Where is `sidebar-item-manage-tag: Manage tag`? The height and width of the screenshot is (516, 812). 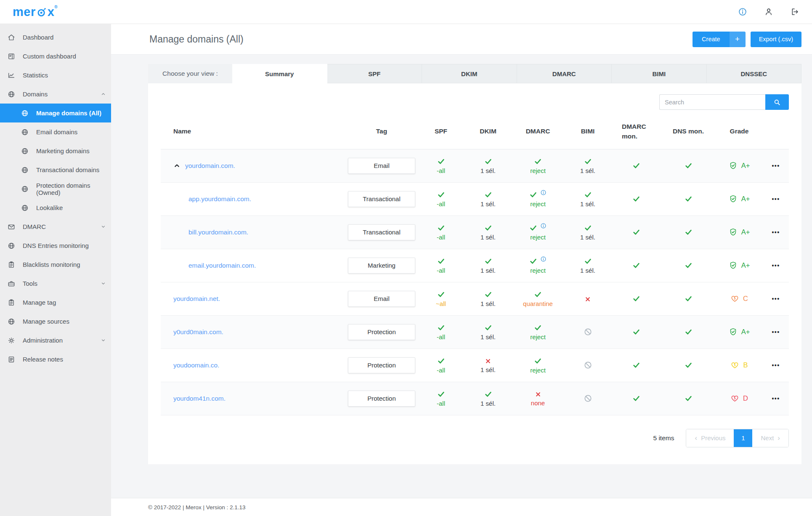 sidebar-item-manage-tag: Manage tag is located at coordinates (56, 302).